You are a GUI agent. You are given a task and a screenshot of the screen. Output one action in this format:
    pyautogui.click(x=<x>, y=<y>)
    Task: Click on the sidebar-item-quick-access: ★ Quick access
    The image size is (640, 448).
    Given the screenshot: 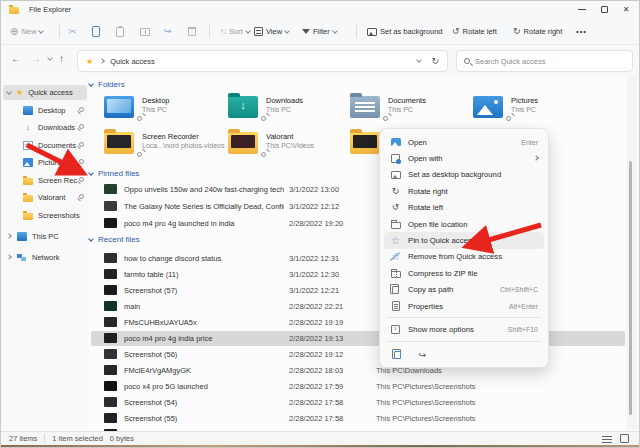 What is the action you would take?
    pyautogui.click(x=45, y=92)
    